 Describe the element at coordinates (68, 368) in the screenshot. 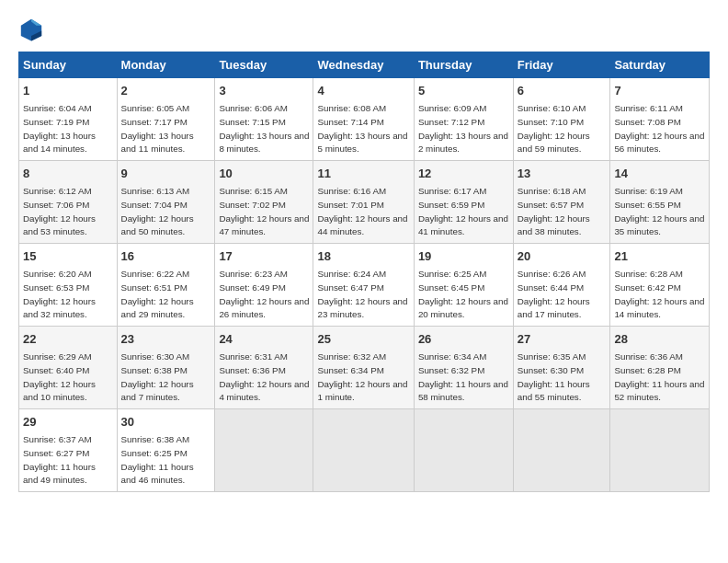

I see `table-cell: 22Sunrise: 6:29 AMSunset: 6:40 PMDayligh…` at that location.